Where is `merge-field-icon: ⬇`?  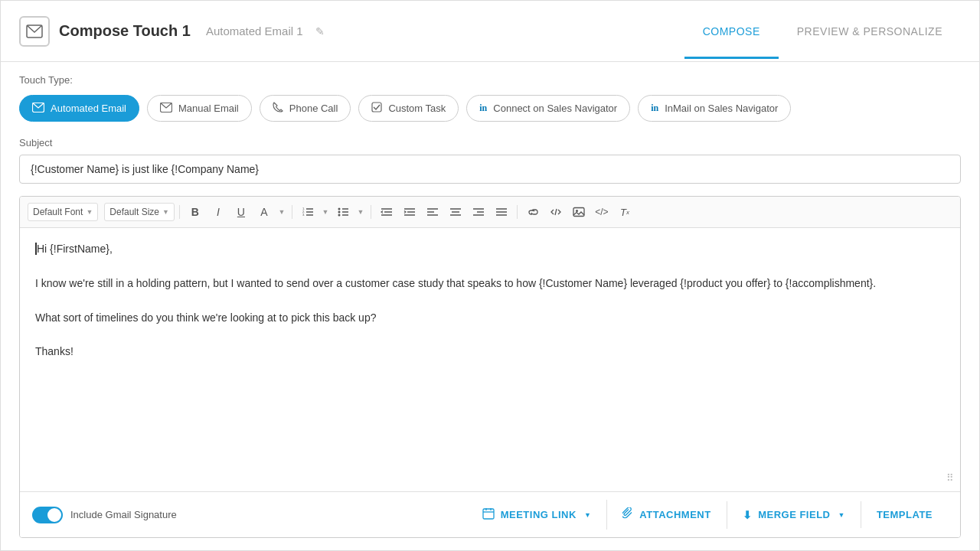 merge-field-icon: ⬇ is located at coordinates (747, 515).